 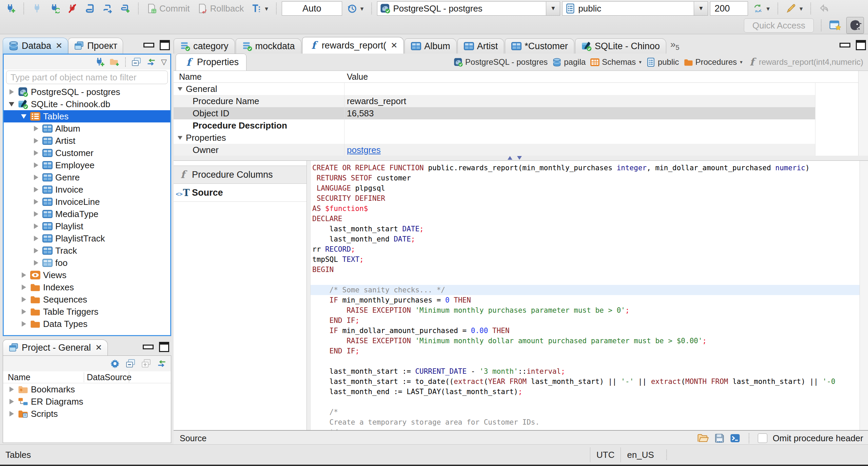 I want to click on expand-all-icon, so click(x=146, y=364).